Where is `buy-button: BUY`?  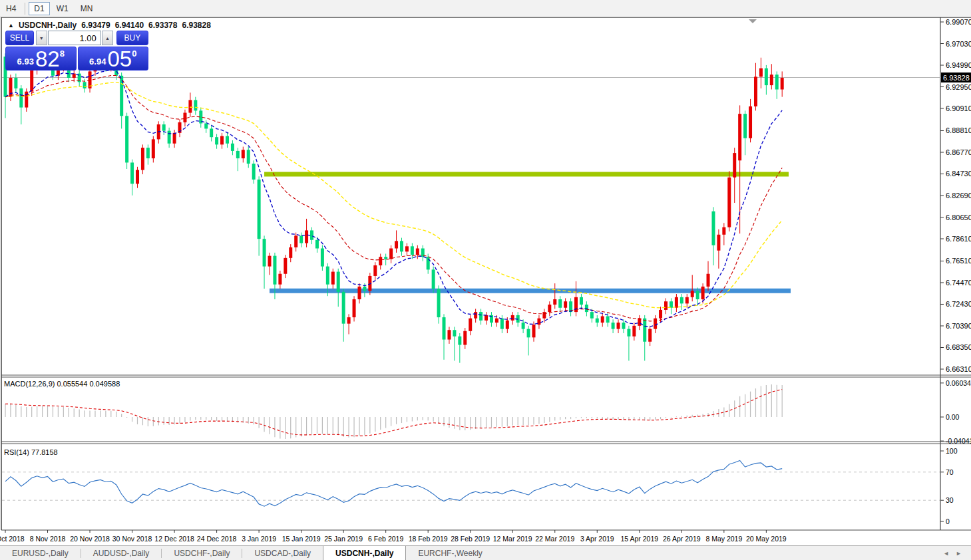 buy-button: BUY is located at coordinates (132, 38).